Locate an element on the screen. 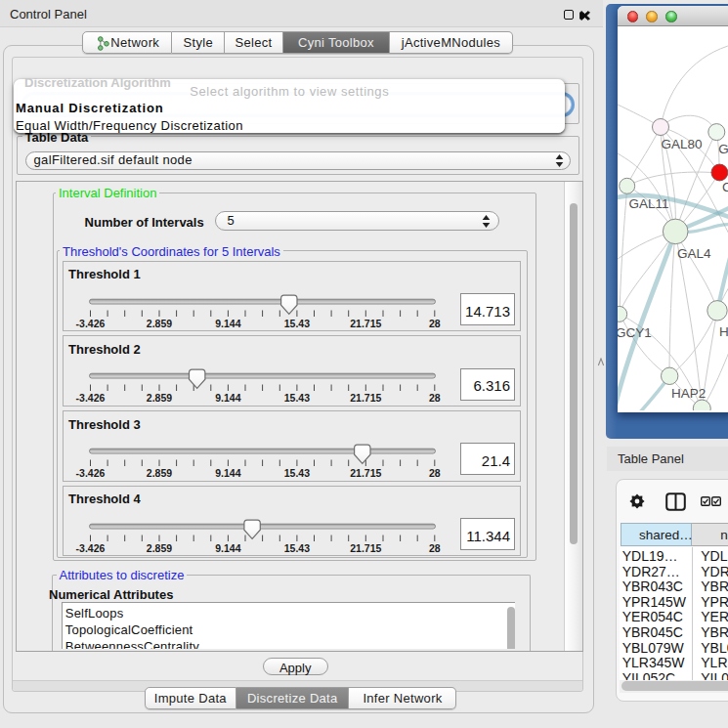  svg-text: GAL is located at coordinates (723, 149).